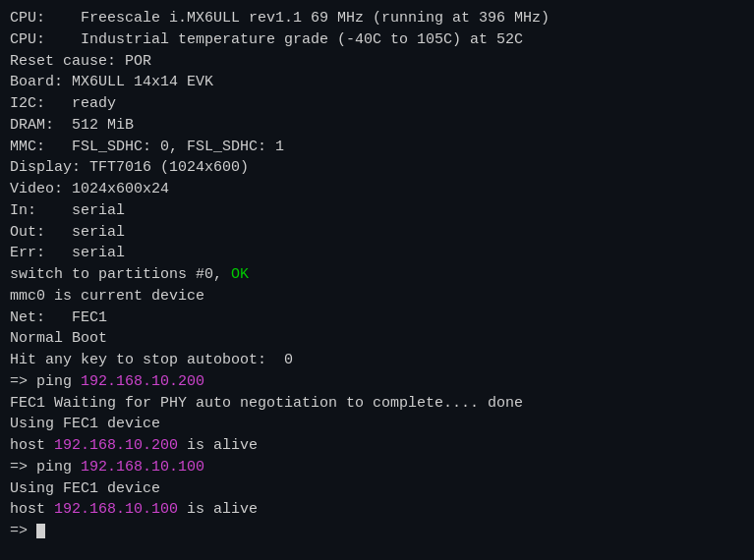 The image size is (754, 560). I want to click on line-using2: Using FEC1 device, so click(377, 489).